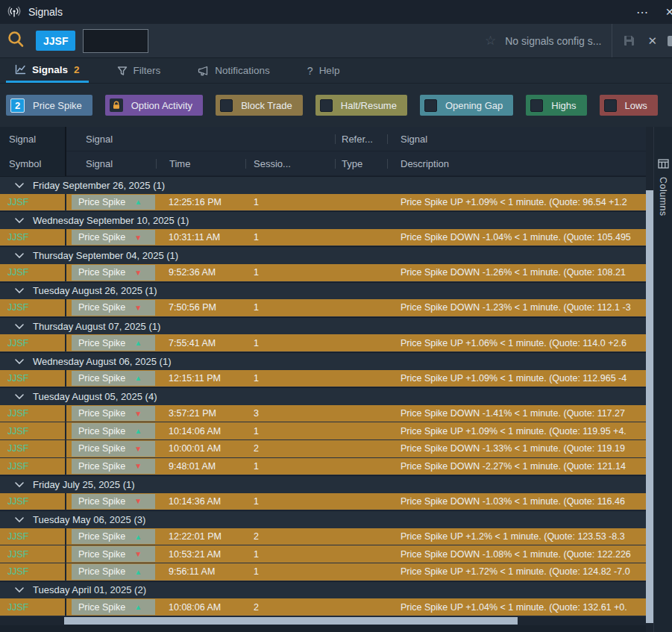  What do you see at coordinates (116, 41) in the screenshot?
I see `symbol-search-input` at bounding box center [116, 41].